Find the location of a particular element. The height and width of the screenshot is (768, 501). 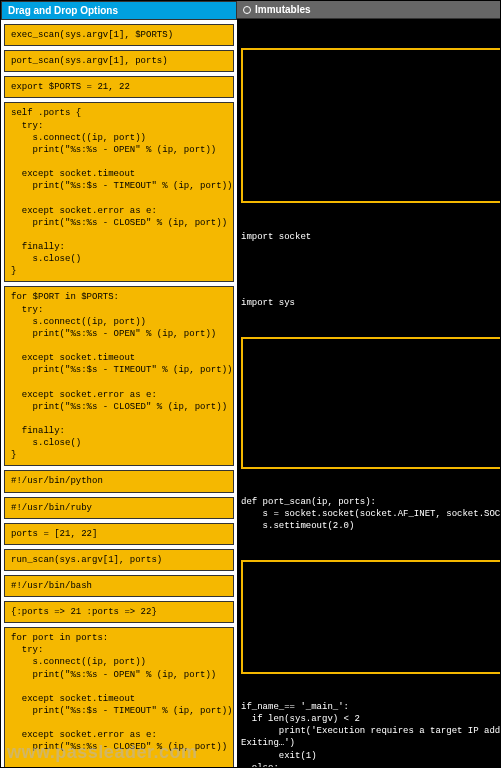

immutables-header: Immutables is located at coordinates (369, 10).